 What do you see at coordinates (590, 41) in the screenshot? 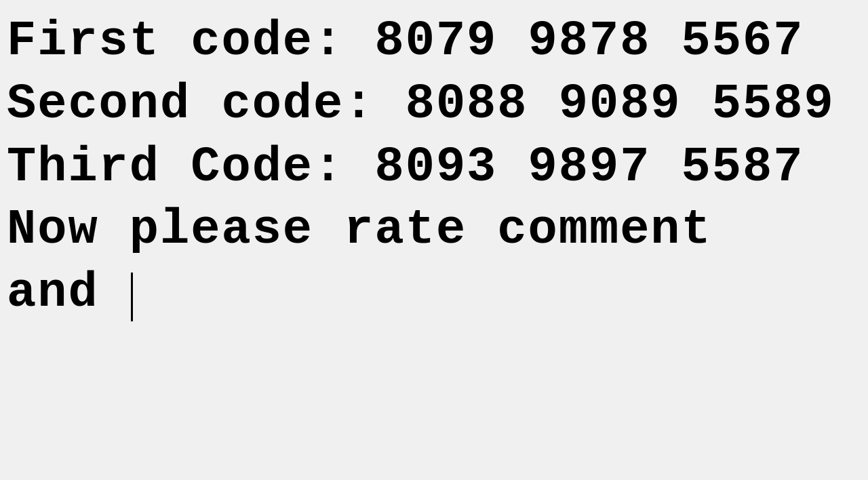
I see `first-code-value: 8079 9878 5567` at bounding box center [590, 41].